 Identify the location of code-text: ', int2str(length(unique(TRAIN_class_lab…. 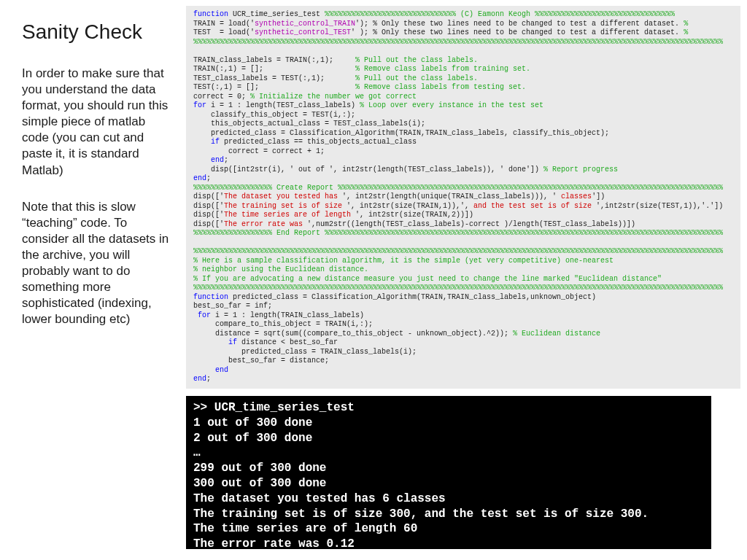
(449, 197).